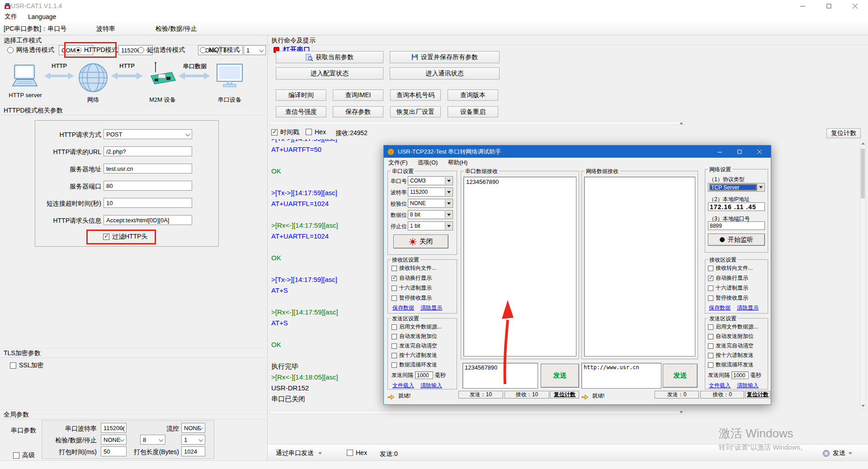 The image size is (868, 469). What do you see at coordinates (565, 395) in the screenshot?
I see `serial-reset-count-button: 复位计数` at bounding box center [565, 395].